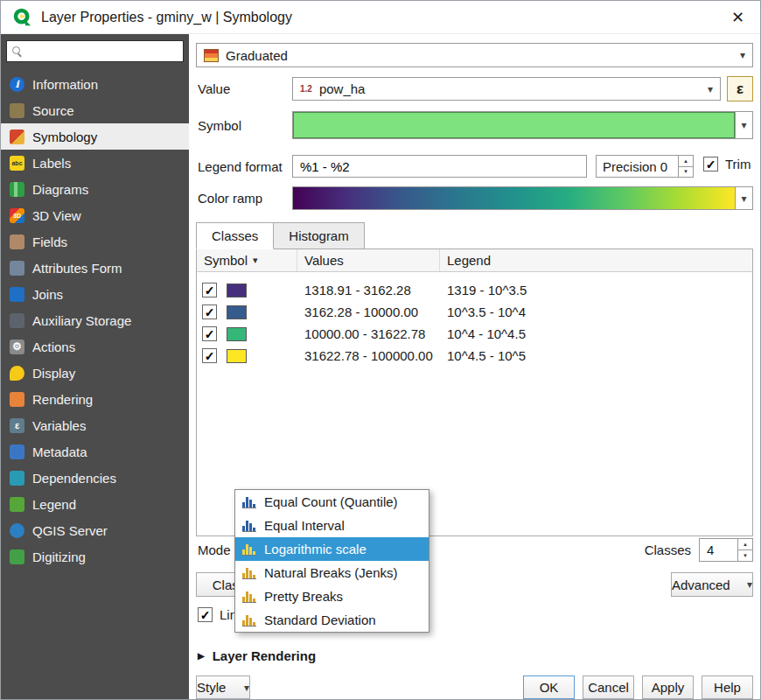 The width and height of the screenshot is (761, 700). I want to click on fields-icon, so click(17, 242).